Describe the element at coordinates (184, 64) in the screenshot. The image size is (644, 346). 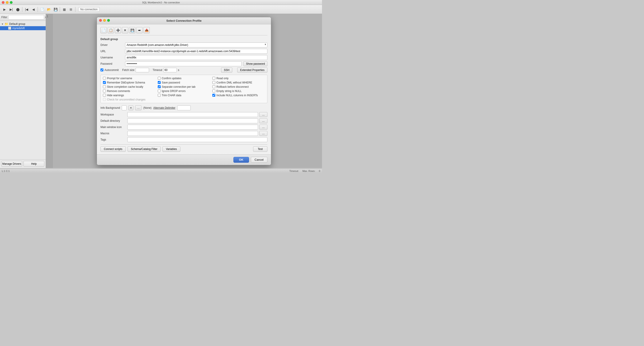
I see `password-row: Password Show password` at that location.